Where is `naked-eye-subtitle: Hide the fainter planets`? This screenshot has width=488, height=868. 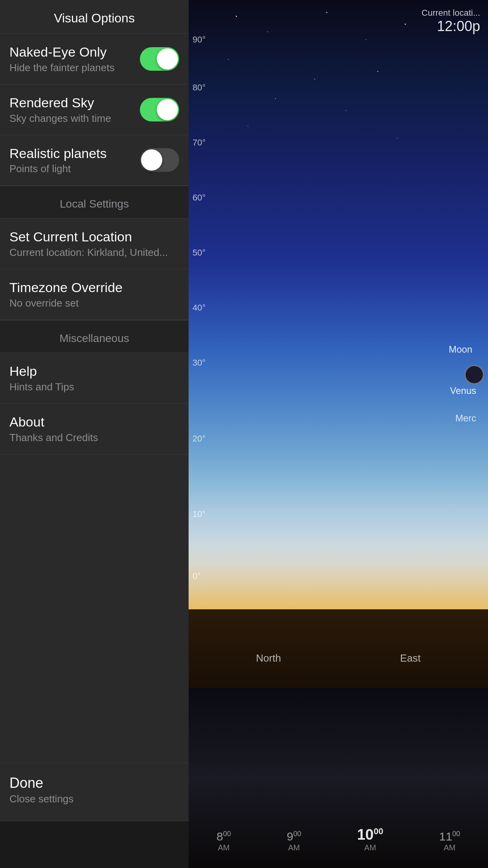 naked-eye-subtitle: Hide the fainter planets is located at coordinates (62, 68).